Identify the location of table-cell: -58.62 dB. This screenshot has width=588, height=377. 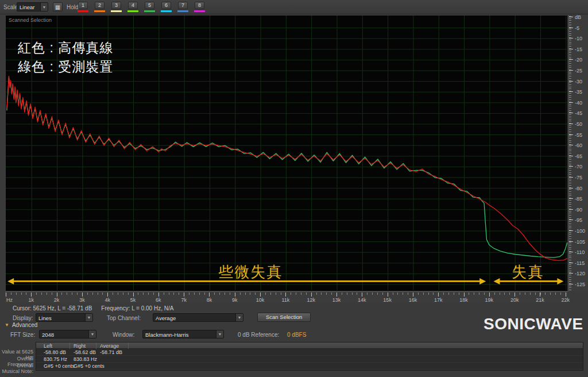
(85, 352).